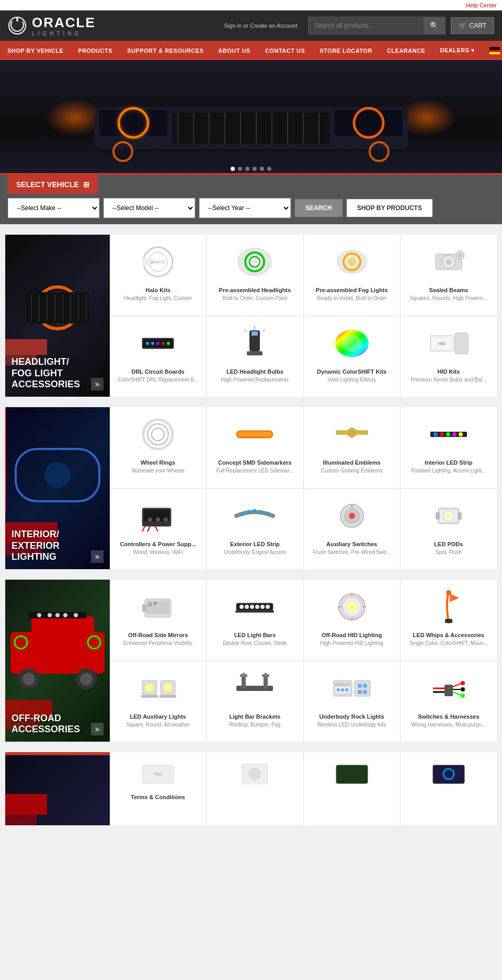  I want to click on nav-products: PRODUCTS, so click(95, 50).